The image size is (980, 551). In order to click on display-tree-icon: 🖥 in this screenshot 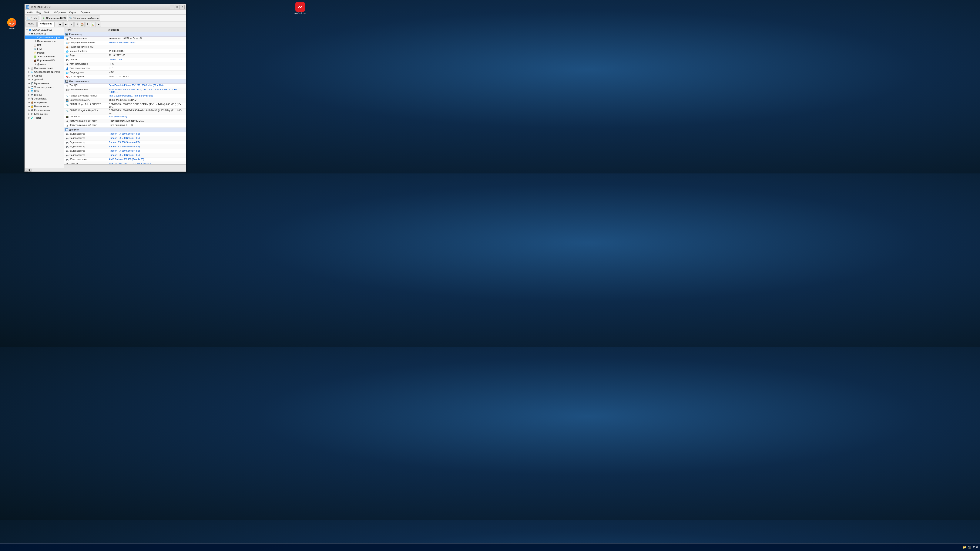, I will do `click(32, 79)`.